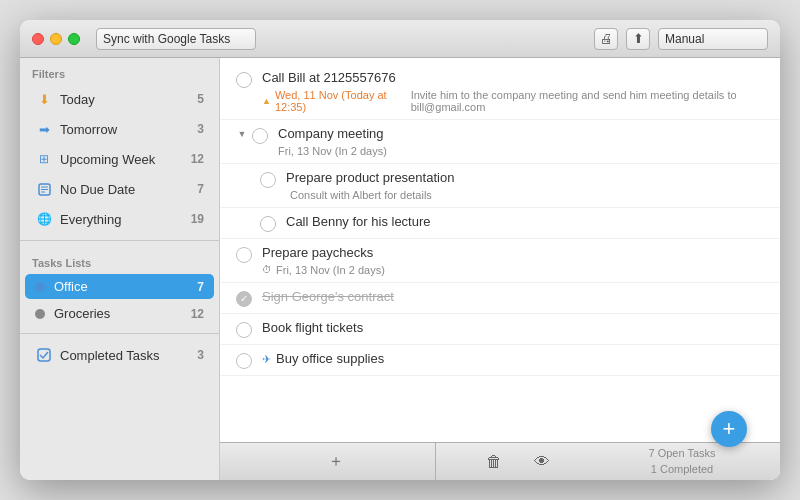  What do you see at coordinates (44, 99) in the screenshot?
I see `today-icon: ⬇` at bounding box center [44, 99].